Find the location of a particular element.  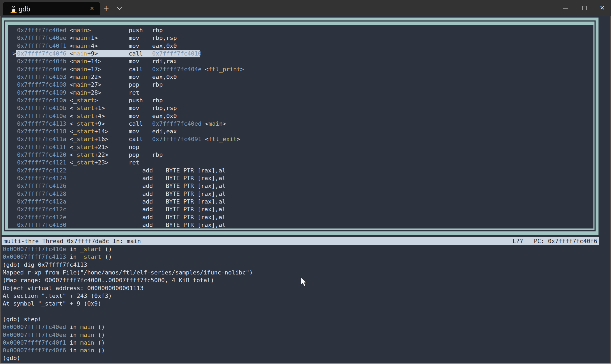

asm-row: 0x7ffff7fc4109<main+28>ret is located at coordinates (301, 93).